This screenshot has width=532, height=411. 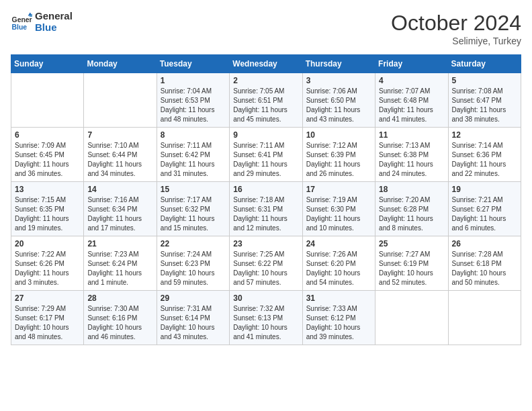 I want to click on cell-content: Sunrise: 7:07 AM Sunset: 6:48 PM Dayligh…, so click(x=411, y=105).